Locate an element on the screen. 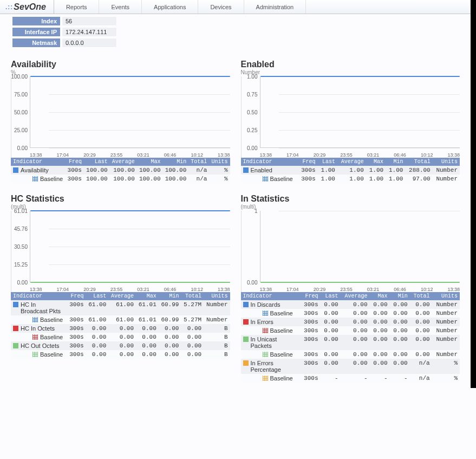 This screenshot has height=459, width=476. series-line is located at coordinates (130, 282).